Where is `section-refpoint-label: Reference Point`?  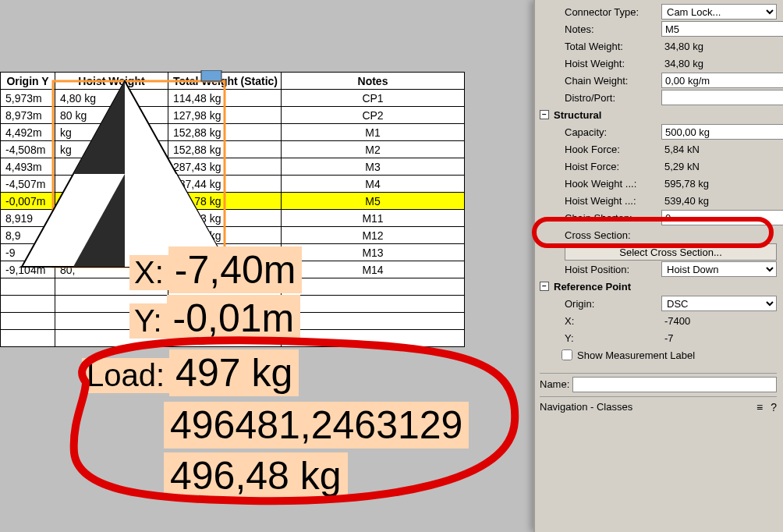
section-refpoint-label: Reference Point is located at coordinates (593, 287).